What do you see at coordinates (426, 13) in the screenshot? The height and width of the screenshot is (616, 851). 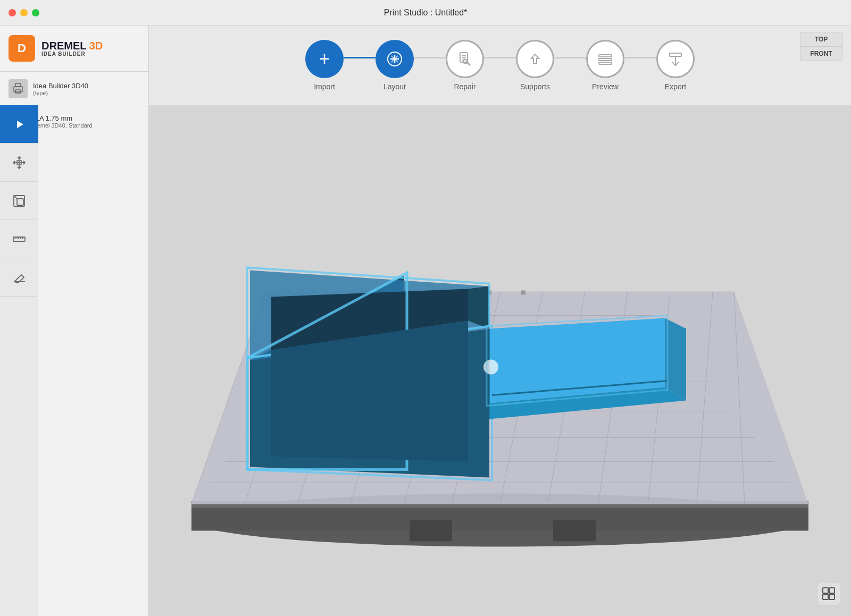 I see `window-title: Print Studio : Untitled*` at bounding box center [426, 13].